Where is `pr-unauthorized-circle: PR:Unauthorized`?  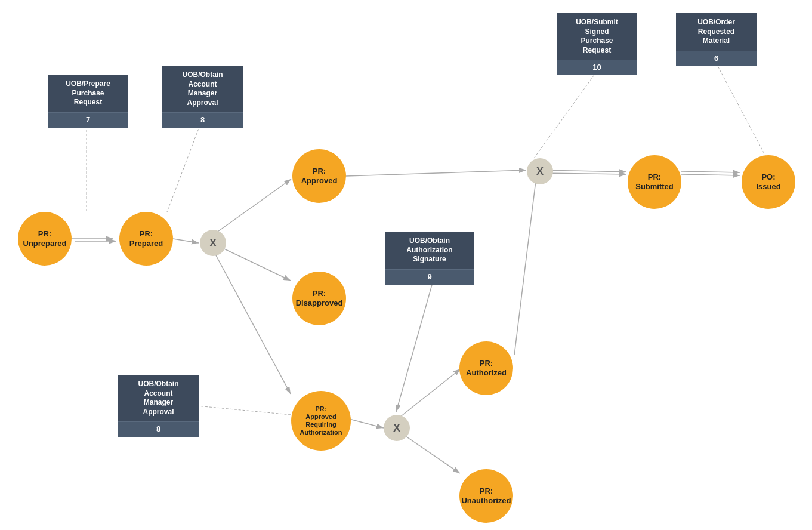
pr-unauthorized-circle: PR:Unauthorized is located at coordinates (486, 496).